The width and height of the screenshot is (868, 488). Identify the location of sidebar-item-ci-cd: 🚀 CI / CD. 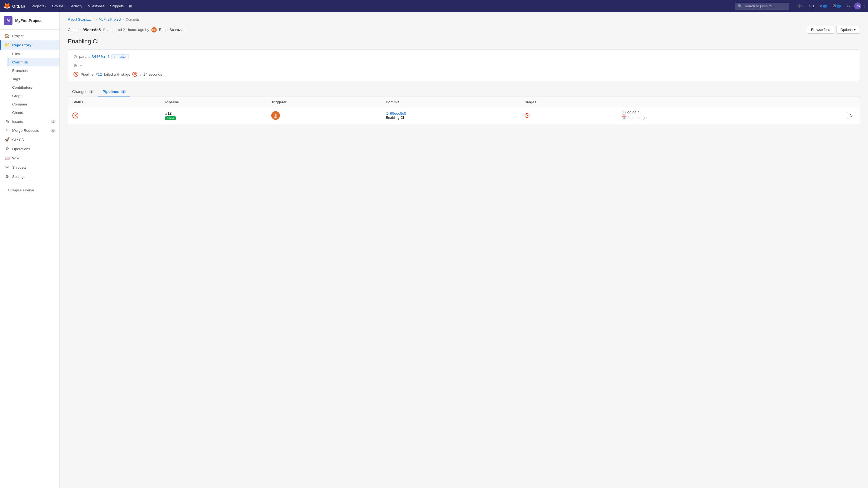
(30, 139).